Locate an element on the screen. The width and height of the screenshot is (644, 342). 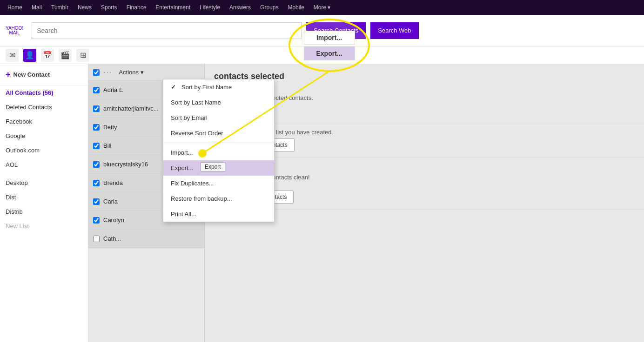
sidebar-item-deleted: Deleted Contacts is located at coordinates (44, 107).